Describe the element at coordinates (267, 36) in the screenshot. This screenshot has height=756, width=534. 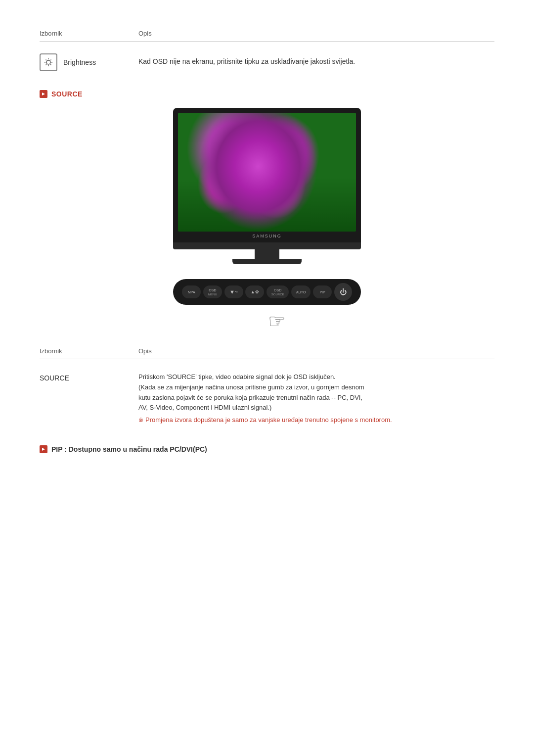
I see `table-header-top: Izbornik Opis` at that location.